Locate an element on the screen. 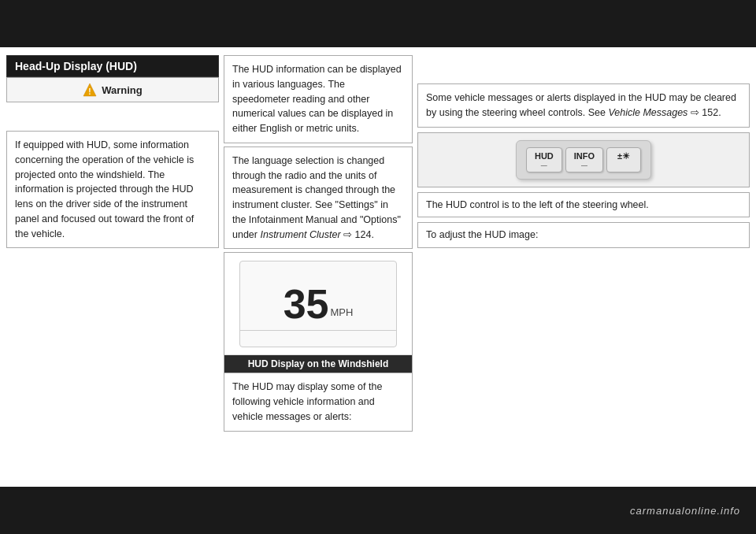 This screenshot has height=534, width=756. right-text-1-content: Some vehicle messages or alerts displaye… is located at coordinates (581, 106).